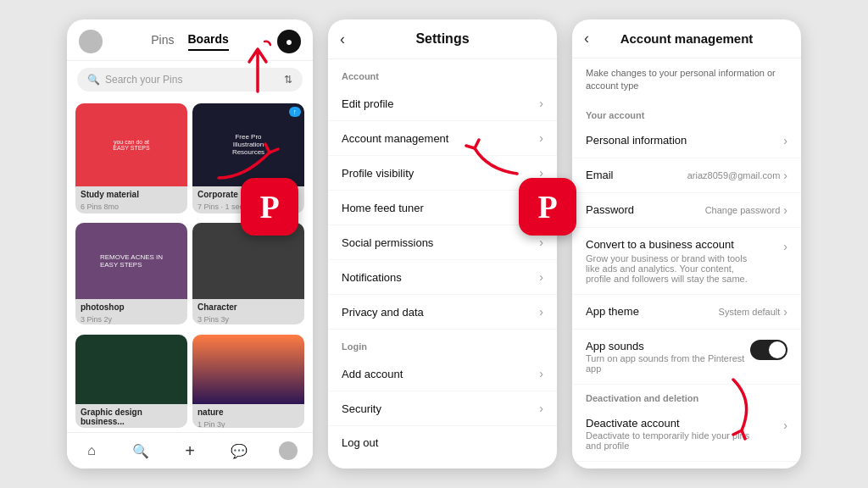  What do you see at coordinates (687, 465) in the screenshot?
I see `account-item-delete: Delete your data and account Permanently…` at bounding box center [687, 465].